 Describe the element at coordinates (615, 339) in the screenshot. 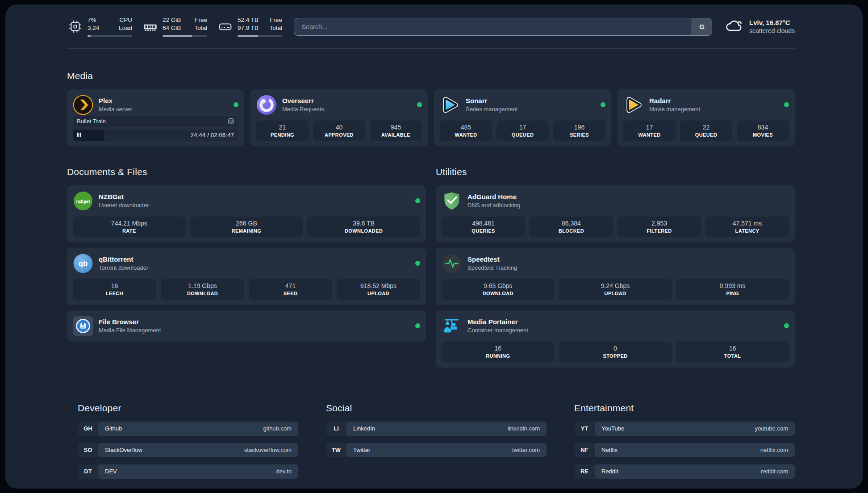

I see `app-card-portainer: Media Portainer Container management 16 …` at that location.